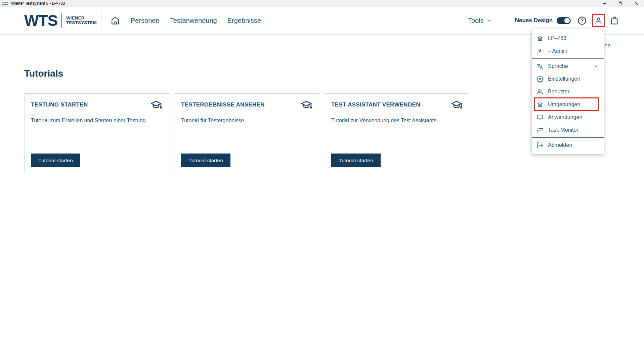 The width and height of the screenshot is (644, 345). Describe the element at coordinates (558, 66) in the screenshot. I see `menu-item-label: Sprache` at that location.